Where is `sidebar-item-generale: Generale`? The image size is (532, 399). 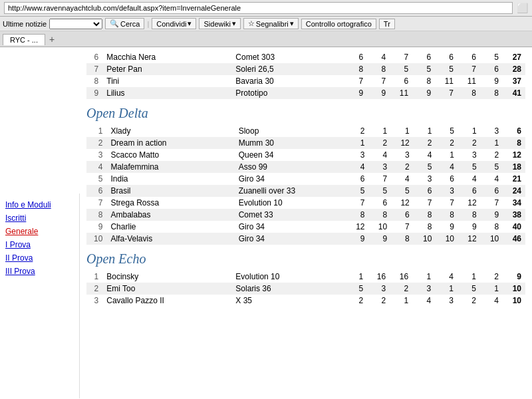 sidebar-item-generale: Generale is located at coordinates (40, 231).